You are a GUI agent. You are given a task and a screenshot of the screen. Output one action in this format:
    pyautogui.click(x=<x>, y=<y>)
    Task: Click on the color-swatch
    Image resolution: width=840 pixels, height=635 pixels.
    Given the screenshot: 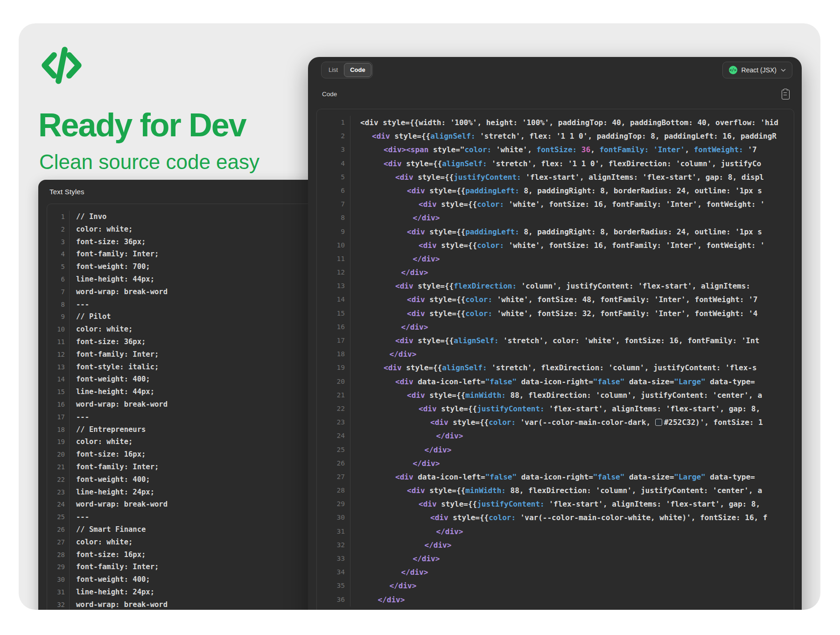 What is the action you would take?
    pyautogui.click(x=659, y=422)
    